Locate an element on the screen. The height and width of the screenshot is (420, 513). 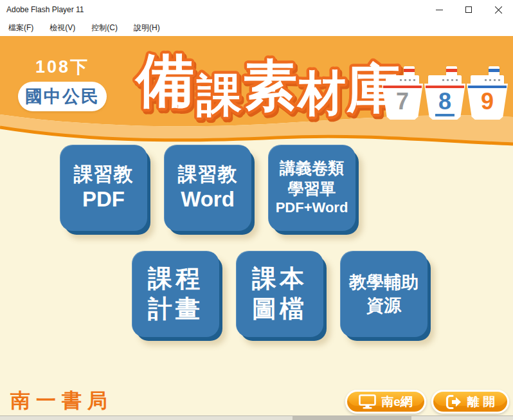
app-title: 備 課 素 材 庫 is located at coordinates (271, 80).